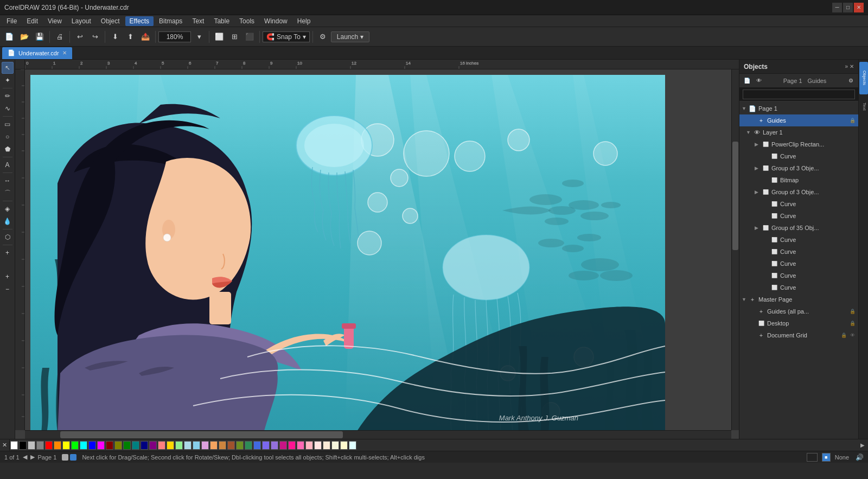  Describe the element at coordinates (170, 21) in the screenshot. I see `menu-bitmaps: Bitmaps` at that location.